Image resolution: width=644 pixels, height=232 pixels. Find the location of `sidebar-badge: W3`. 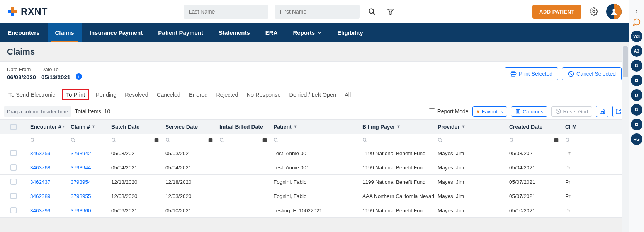

sidebar-badge: W3 is located at coordinates (637, 36).